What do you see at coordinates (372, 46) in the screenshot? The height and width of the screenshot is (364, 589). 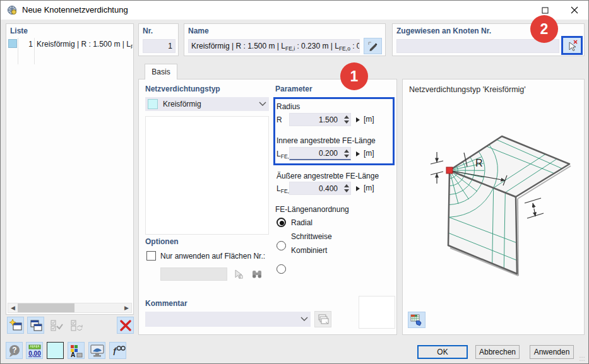 I see `edit-name-button` at bounding box center [372, 46].